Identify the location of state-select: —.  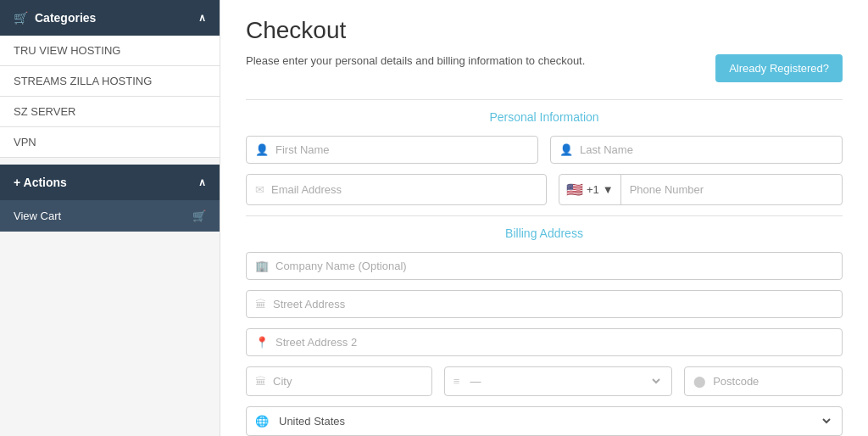
(565, 382).